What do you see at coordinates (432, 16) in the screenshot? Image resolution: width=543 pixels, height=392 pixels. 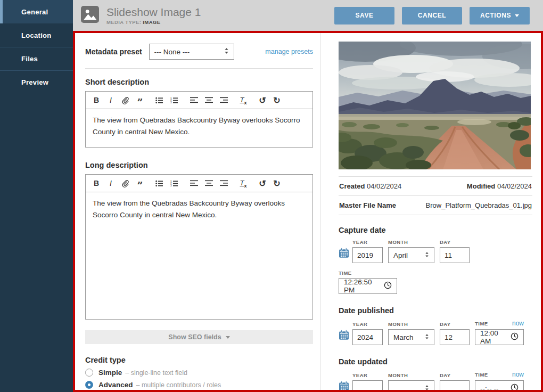 I see `cancel-button: CANCEL` at bounding box center [432, 16].